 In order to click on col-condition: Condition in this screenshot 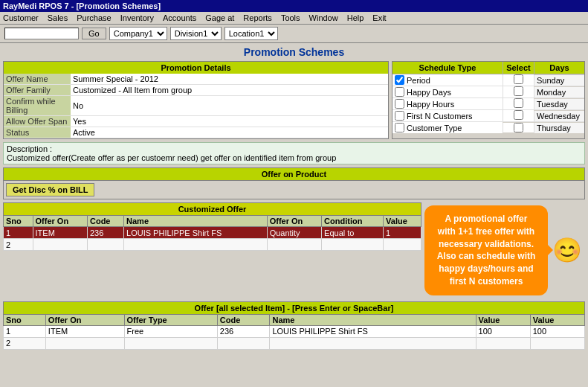, I will do `click(352, 222)`.